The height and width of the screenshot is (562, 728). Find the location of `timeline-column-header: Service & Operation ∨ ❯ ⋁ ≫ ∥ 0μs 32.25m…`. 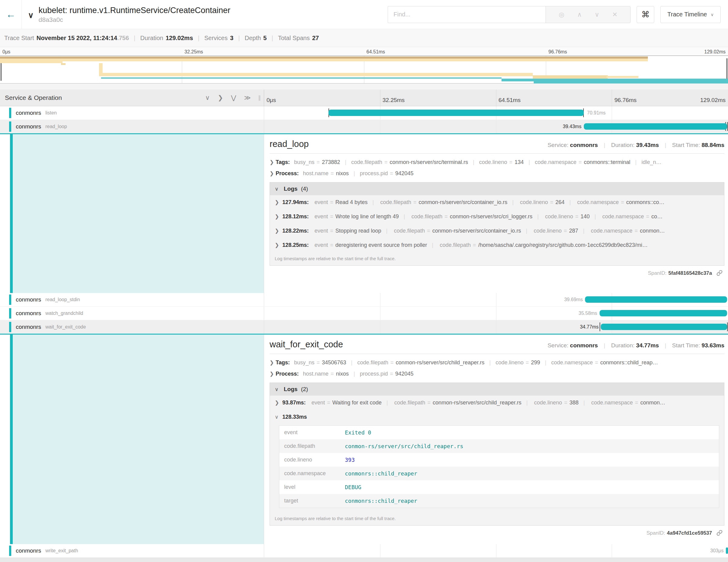

timeline-column-header: Service & Operation ∨ ❯ ⋁ ≫ ∥ 0μs 32.25m… is located at coordinates (364, 98).